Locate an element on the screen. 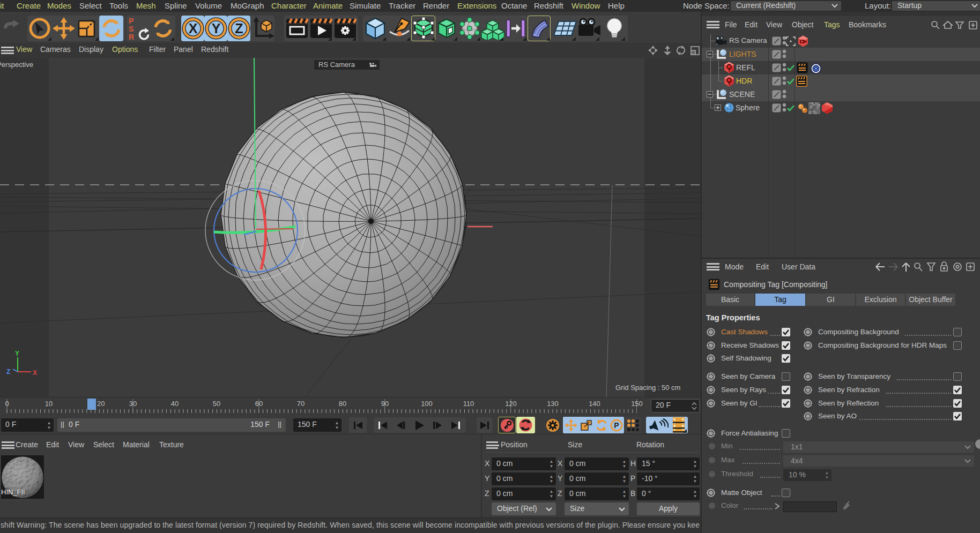 The width and height of the screenshot is (980, 533). svg-text: 100 is located at coordinates (427, 404).